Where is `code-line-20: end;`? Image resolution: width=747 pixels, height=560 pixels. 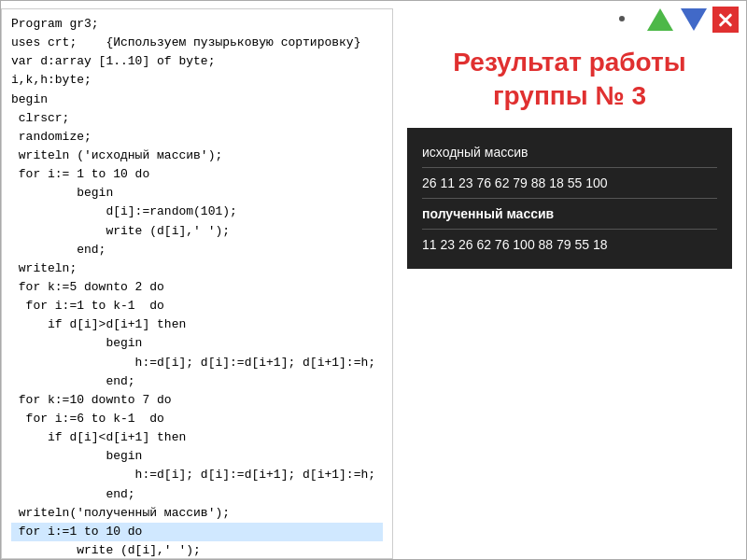
code-line-20: end; is located at coordinates (197, 382).